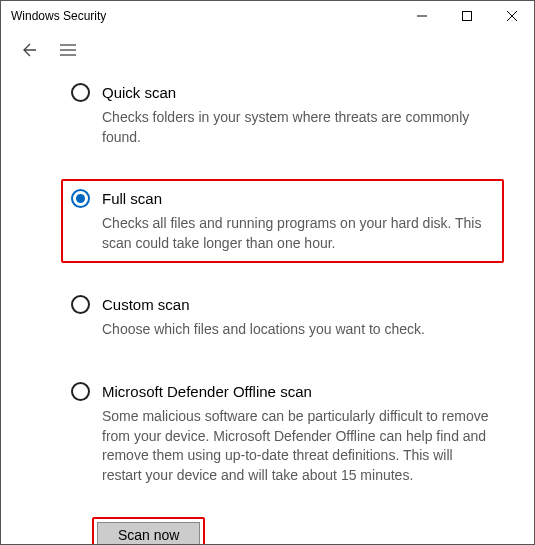 This screenshot has width=535, height=545. I want to click on option-desc: Some malicious software can be particula…, so click(298, 446).